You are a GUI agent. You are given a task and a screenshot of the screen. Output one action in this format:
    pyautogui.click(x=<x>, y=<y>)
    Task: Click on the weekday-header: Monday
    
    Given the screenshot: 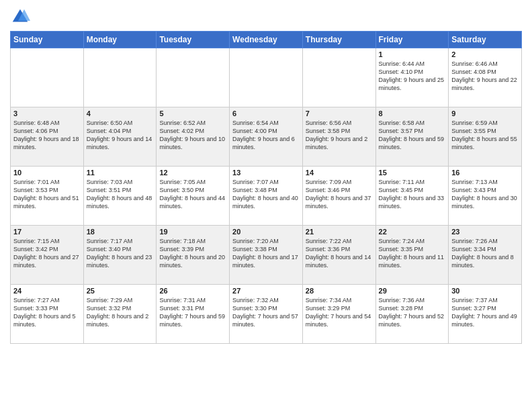 What is the action you would take?
    pyautogui.click(x=120, y=40)
    